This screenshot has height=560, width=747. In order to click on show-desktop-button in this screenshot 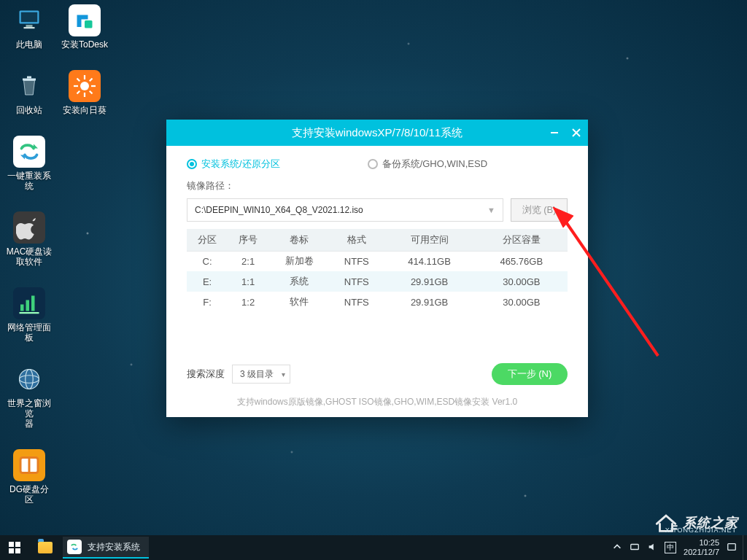, I will do `click(745, 548)`.